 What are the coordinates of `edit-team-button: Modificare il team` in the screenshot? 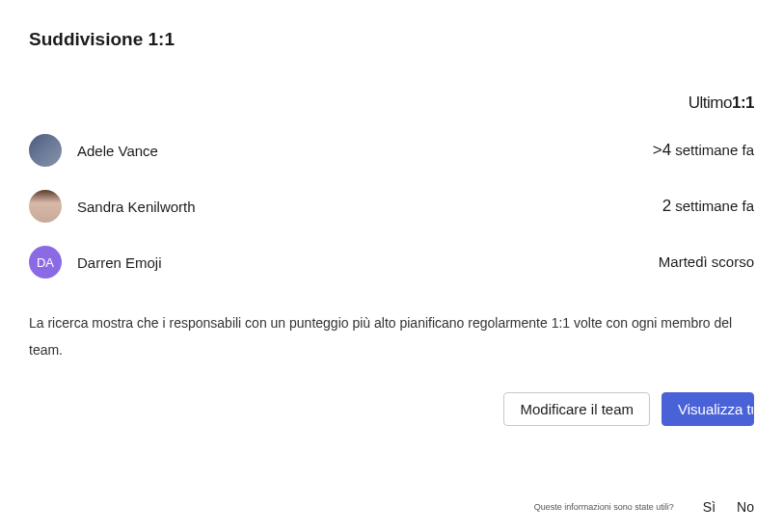 It's located at (577, 409).